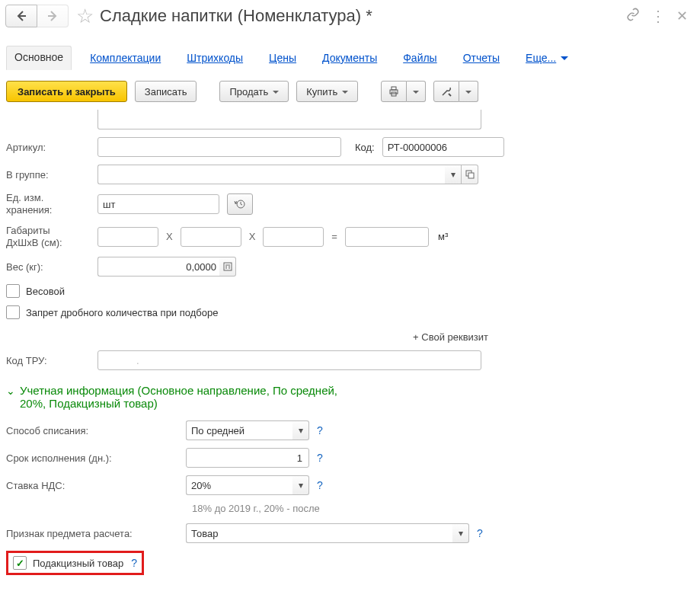 This screenshot has height=601, width=700. Describe the element at coordinates (11, 392) in the screenshot. I see `chevron-down-icon: ⌄` at that location.